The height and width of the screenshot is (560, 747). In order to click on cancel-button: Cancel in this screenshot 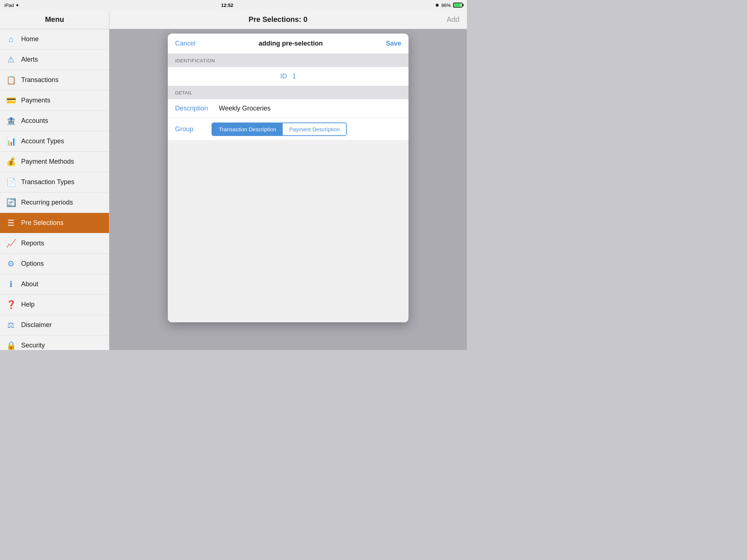, I will do `click(185, 44)`.